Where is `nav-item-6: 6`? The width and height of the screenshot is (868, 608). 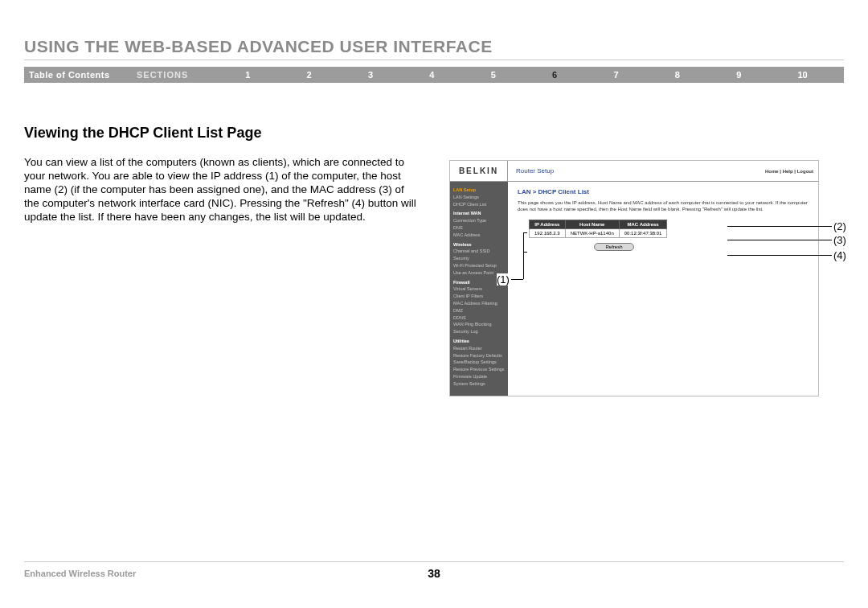 nav-item-6: 6 is located at coordinates (555, 75).